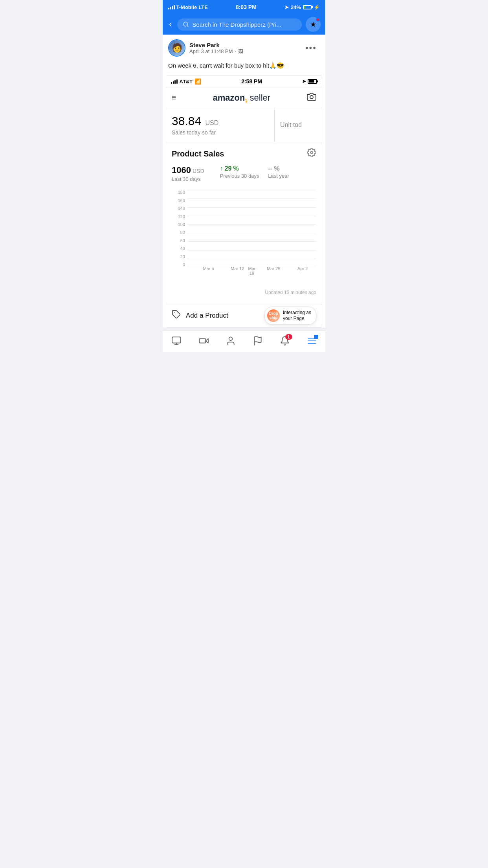  What do you see at coordinates (220, 132) in the screenshot?
I see `sales-label: Sales today so far` at bounding box center [220, 132].